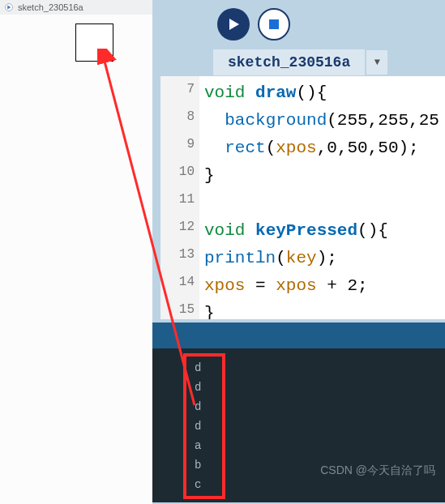 The image size is (445, 504). I want to click on line-number: 8, so click(178, 117).